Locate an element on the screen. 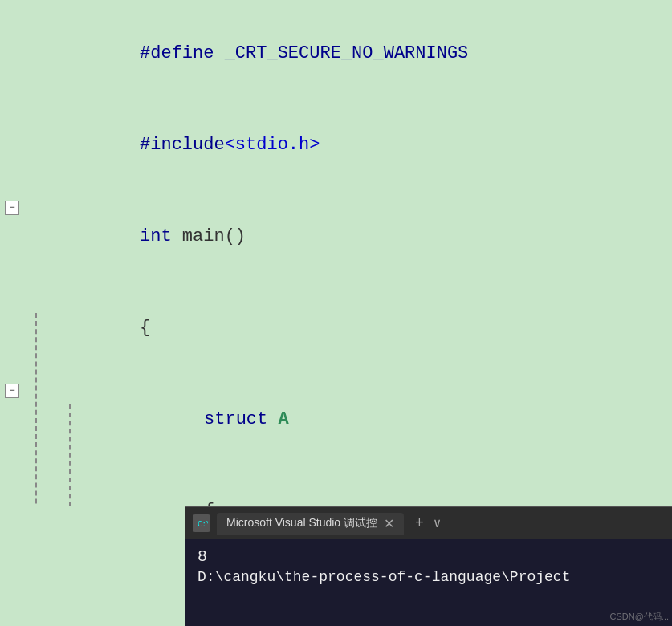  watermark: CSDN@代码... is located at coordinates (639, 616).